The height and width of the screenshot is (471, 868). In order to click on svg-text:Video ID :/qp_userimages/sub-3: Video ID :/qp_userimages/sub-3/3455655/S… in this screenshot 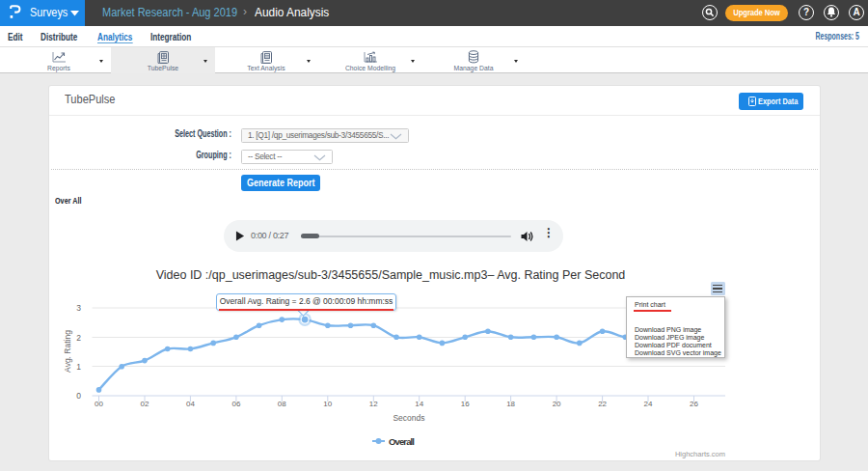, I will do `click(392, 275)`.